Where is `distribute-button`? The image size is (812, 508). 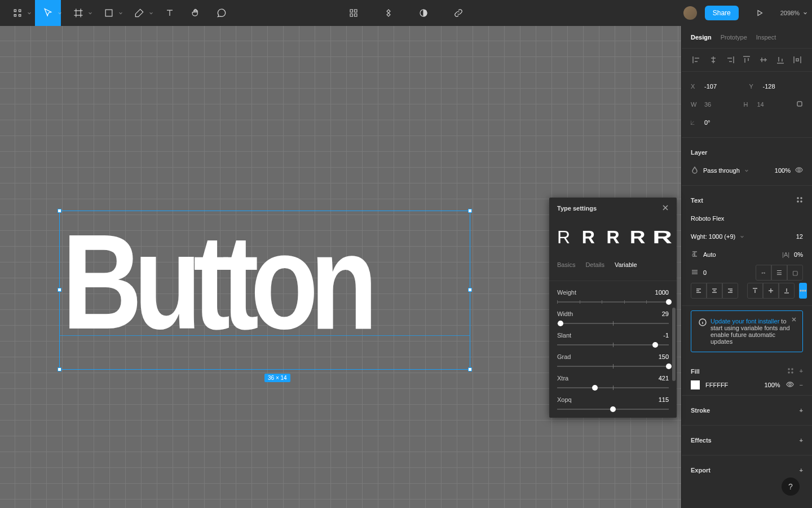
distribute-button is located at coordinates (797, 60).